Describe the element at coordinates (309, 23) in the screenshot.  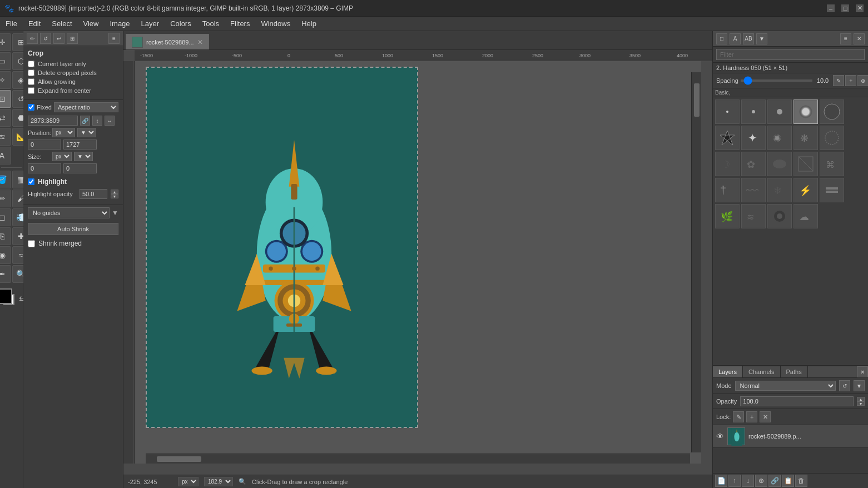
I see `menu-item-help: Help` at that location.